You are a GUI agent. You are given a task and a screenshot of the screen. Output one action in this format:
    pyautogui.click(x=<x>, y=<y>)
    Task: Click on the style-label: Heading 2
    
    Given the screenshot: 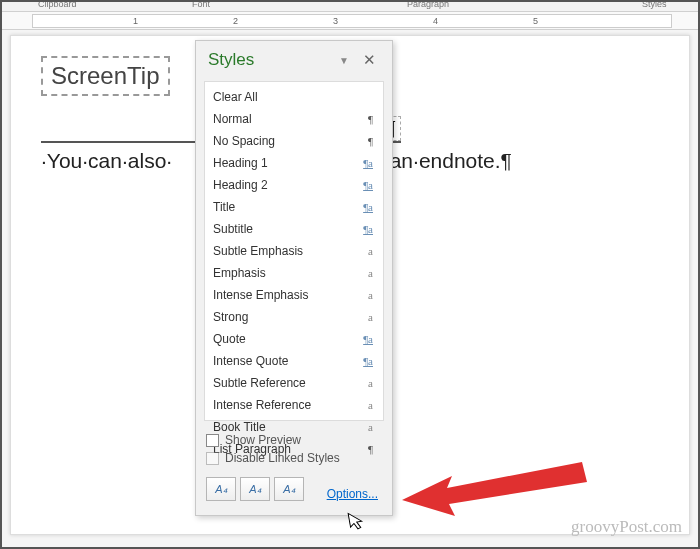 What is the action you would take?
    pyautogui.click(x=288, y=185)
    